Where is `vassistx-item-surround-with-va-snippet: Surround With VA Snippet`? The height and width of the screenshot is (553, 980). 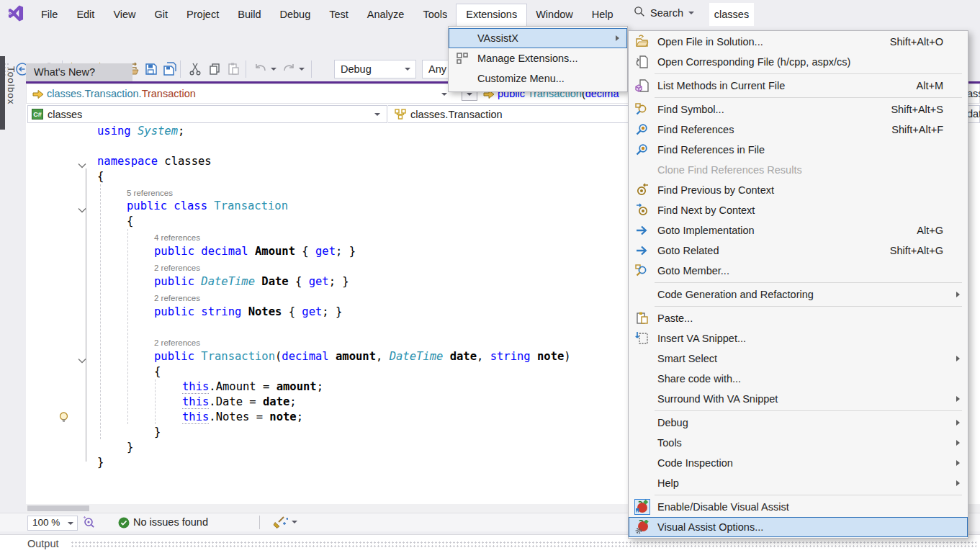 vassistx-item-surround-with-va-snippet: Surround With VA Snippet is located at coordinates (798, 399).